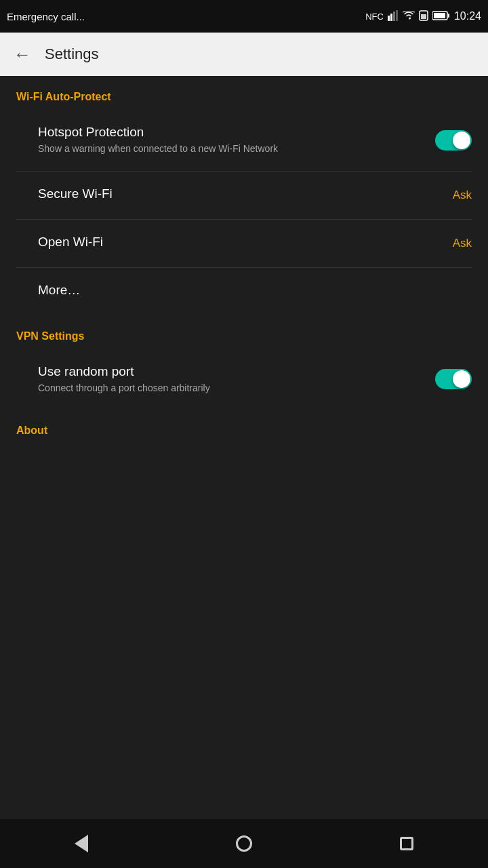 This screenshot has width=488, height=868. What do you see at coordinates (244, 195) in the screenshot?
I see `secure-wifi-item: Secure Wi-Fi Ask` at bounding box center [244, 195].